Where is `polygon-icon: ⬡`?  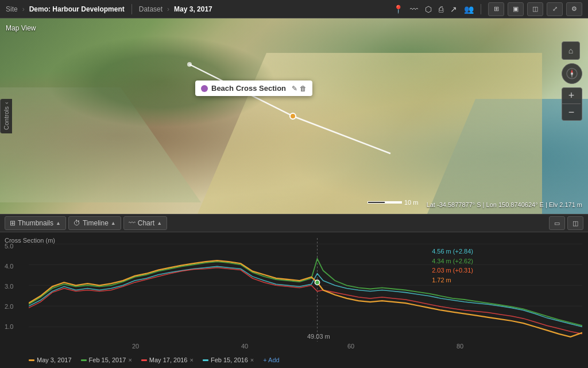 polygon-icon: ⬡ is located at coordinates (428, 9).